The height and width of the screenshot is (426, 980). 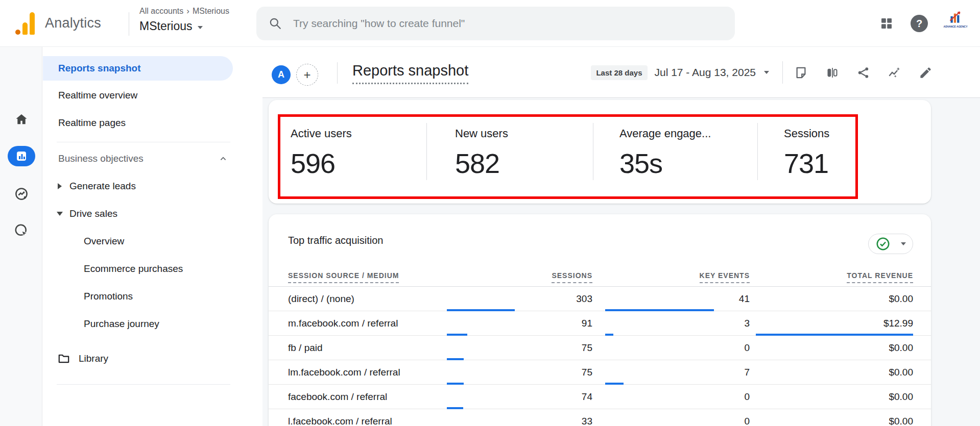 I want to click on sidebar-item-library: Library, so click(x=138, y=359).